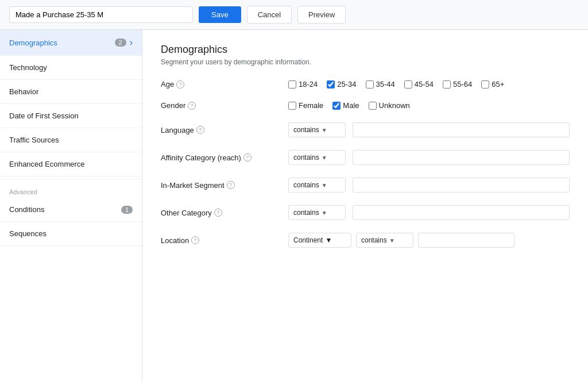 This screenshot has height=381, width=588. Describe the element at coordinates (373, 106) in the screenshot. I see `gender-unknown-checkbox` at that location.